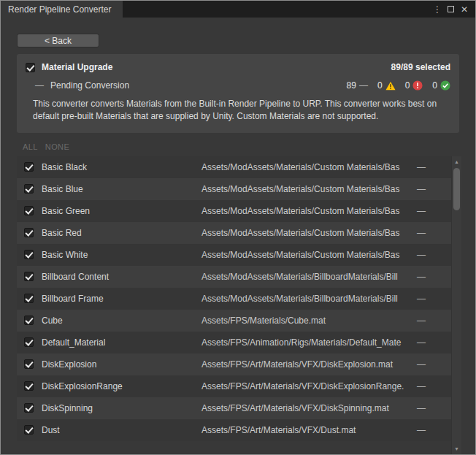  Describe the element at coordinates (121, 277) in the screenshot. I see `row-name: Billboard Content` at that location.